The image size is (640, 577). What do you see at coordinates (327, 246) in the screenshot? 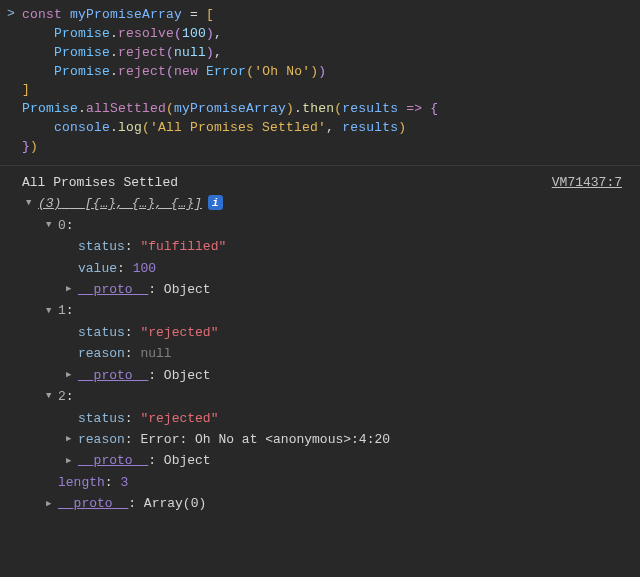
I see `property-row: status: "fulfilled"` at bounding box center [327, 246].